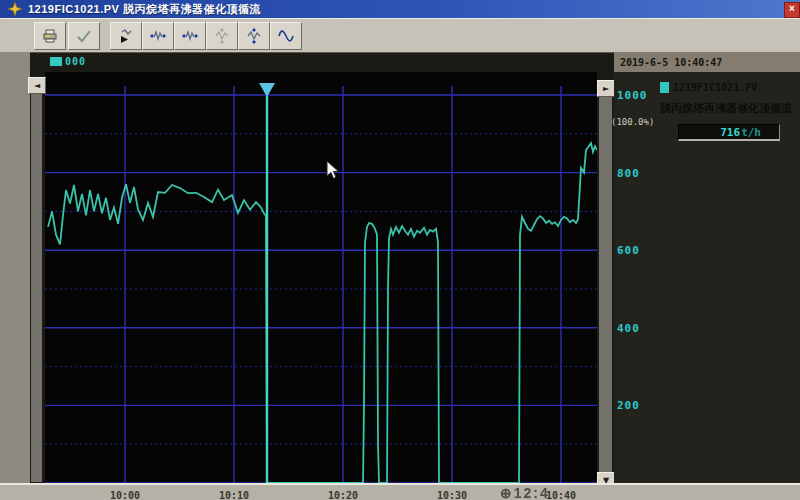 The image size is (800, 500). Describe the element at coordinates (606, 88) in the screenshot. I see `scroll-right-button: ►` at that location.